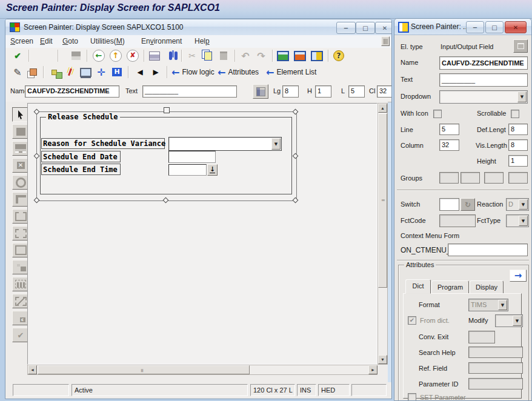  Describe the element at coordinates (81, 156) in the screenshot. I see `schedule-end-date-label: Schedule End Date` at that location.